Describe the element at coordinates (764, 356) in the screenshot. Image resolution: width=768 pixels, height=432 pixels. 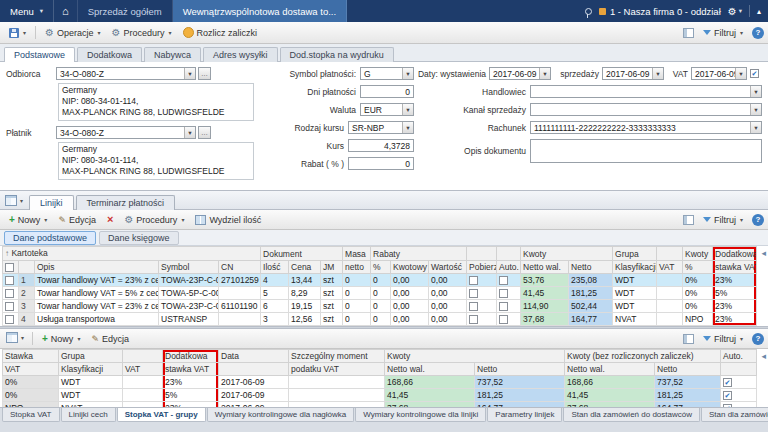
I see `collapse-column-icon: ◂` at that location.